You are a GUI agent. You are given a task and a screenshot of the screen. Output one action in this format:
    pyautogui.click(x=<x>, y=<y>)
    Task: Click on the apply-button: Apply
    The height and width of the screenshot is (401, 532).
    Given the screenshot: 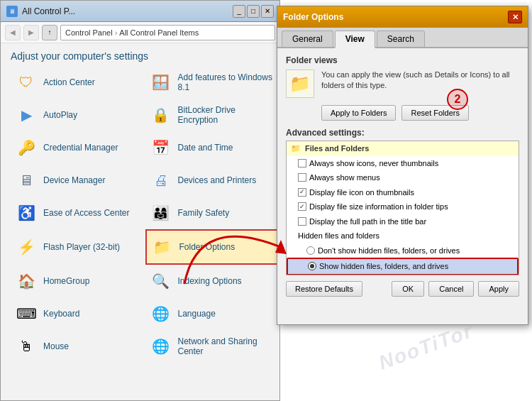 What is the action you would take?
    pyautogui.click(x=499, y=289)
    